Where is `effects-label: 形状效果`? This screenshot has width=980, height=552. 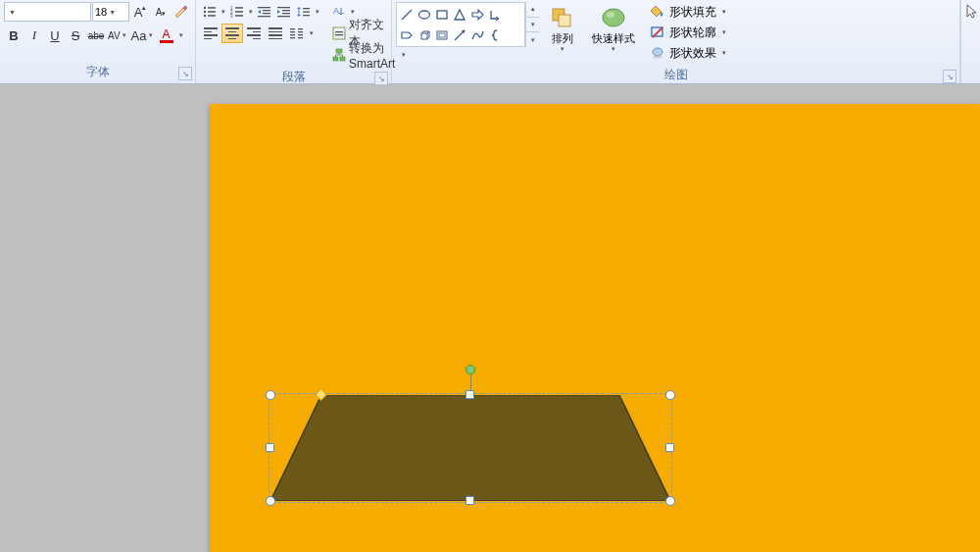 effects-label: 形状效果 is located at coordinates (693, 53).